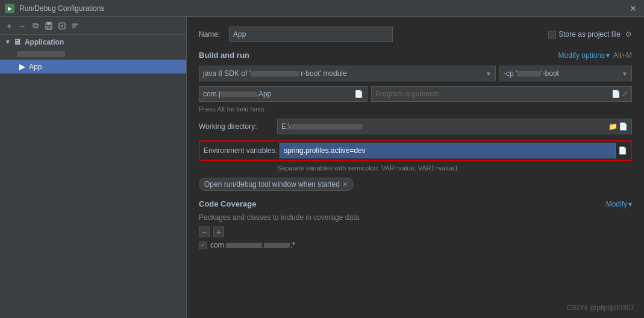 This screenshot has height=318, width=644. I want to click on run-window-chip: Open run/debug tool window when started …, so click(276, 184).